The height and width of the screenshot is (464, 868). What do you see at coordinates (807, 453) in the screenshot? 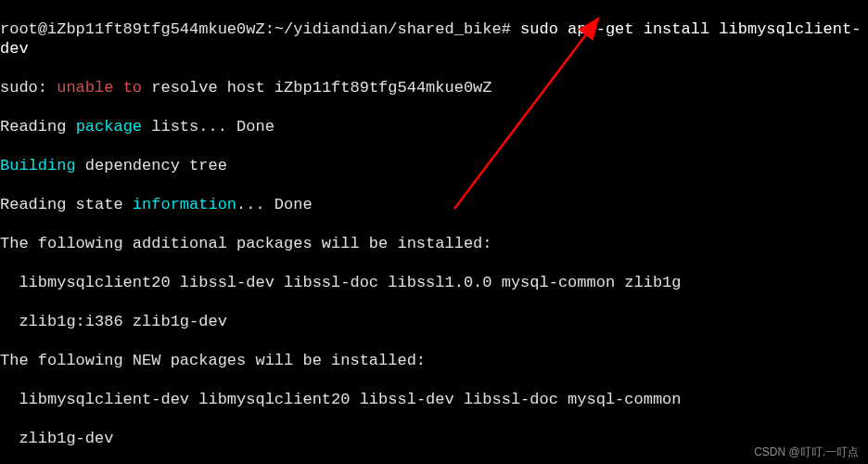
I see `watermark-text: CSDN @叮叮.一叮点` at bounding box center [807, 453].